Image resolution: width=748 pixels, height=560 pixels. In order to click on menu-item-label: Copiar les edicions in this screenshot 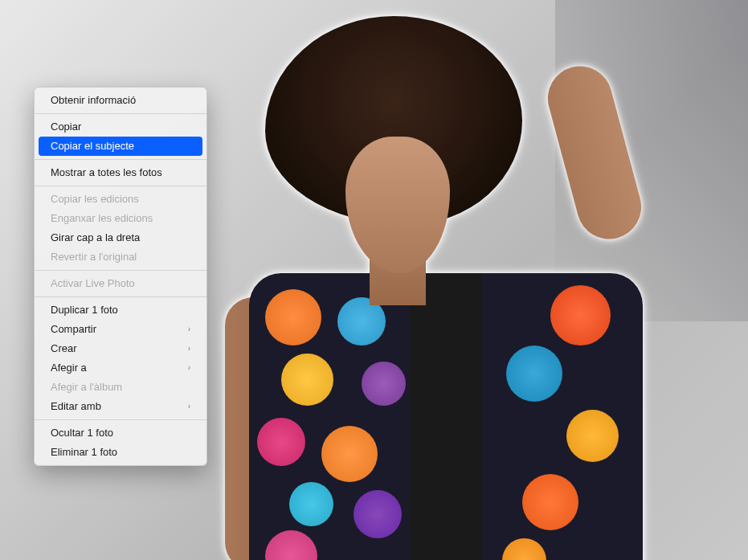, I will do `click(95, 199)`.